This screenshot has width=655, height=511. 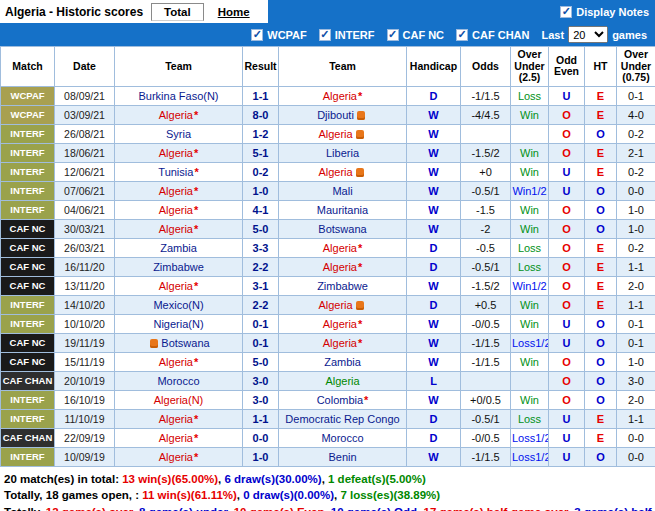 I want to click on halftime-score: 3-0, so click(x=636, y=380).